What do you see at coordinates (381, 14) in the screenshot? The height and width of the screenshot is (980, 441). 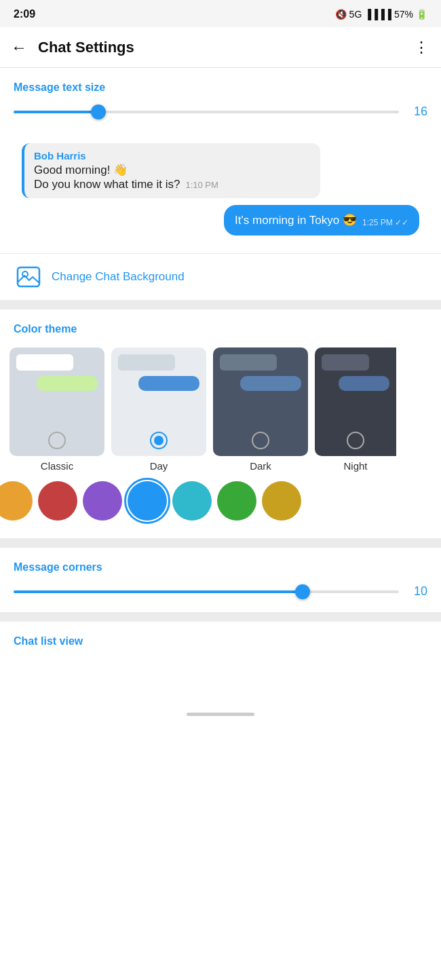 I see `status-icons: 🔇 5G ▐▐▐▐ 57% 🔋` at bounding box center [381, 14].